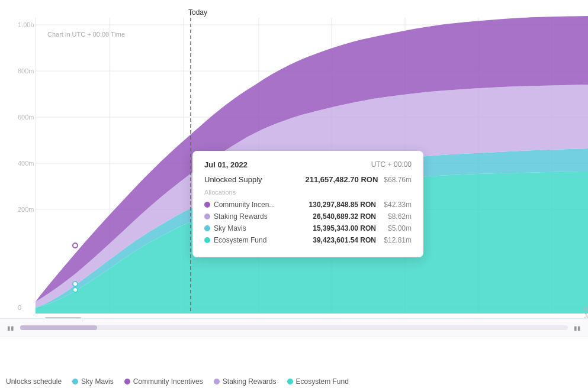 The height and width of the screenshot is (391, 588). What do you see at coordinates (345, 216) in the screenshot?
I see `alloc-ron-1: 26,540,689.32 RON` at bounding box center [345, 216].